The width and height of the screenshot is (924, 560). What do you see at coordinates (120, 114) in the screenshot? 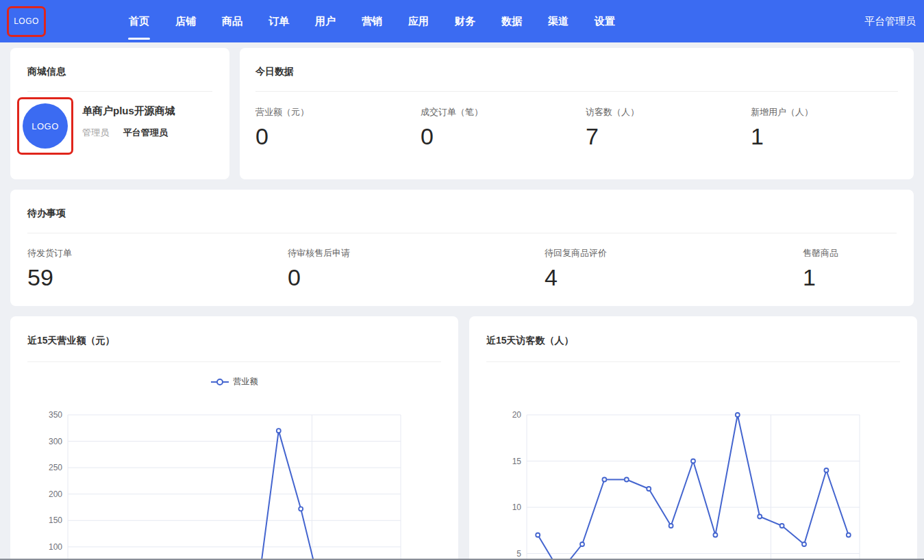
I see `mall-info-card: 商城信息 LOGO 单商户plus开源商城 管理员 平台管理员` at bounding box center [120, 114].